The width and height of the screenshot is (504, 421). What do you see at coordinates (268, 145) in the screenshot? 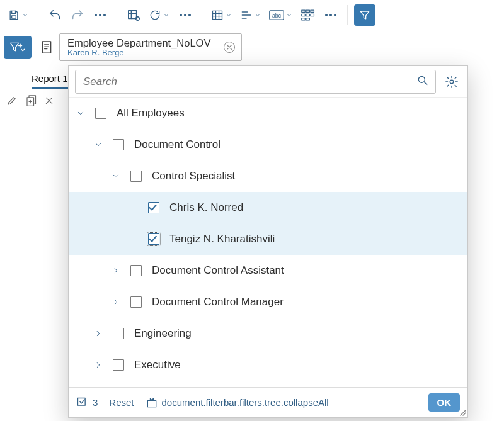
I see `tree-node-doc: Document Control` at bounding box center [268, 145].